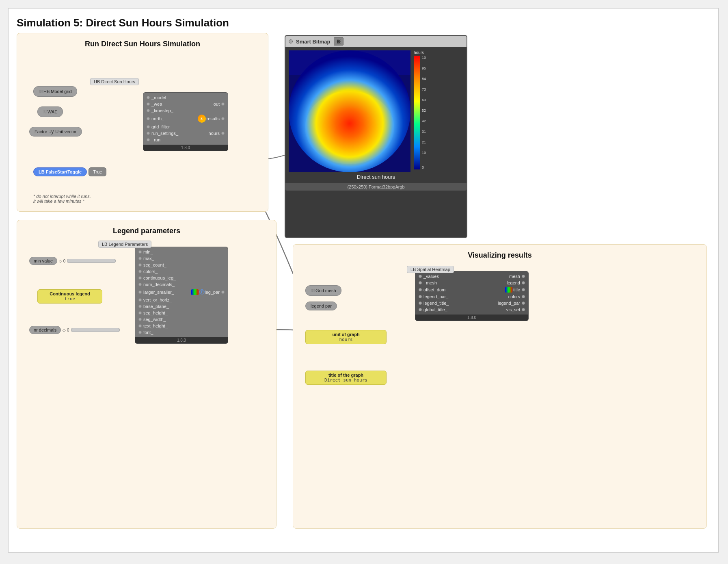  I want to click on note-text: * do not interupt while it runs, it will…, so click(62, 199).